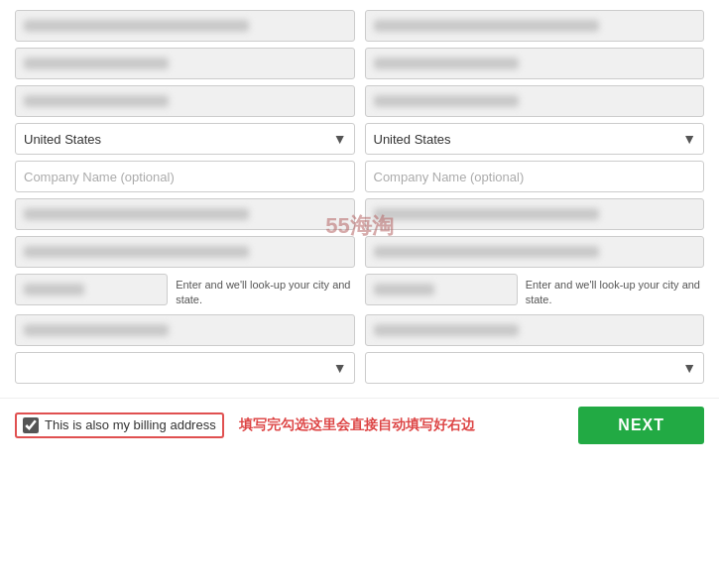 The image size is (719, 588). I want to click on left-zip-input-wrapper, so click(91, 290).